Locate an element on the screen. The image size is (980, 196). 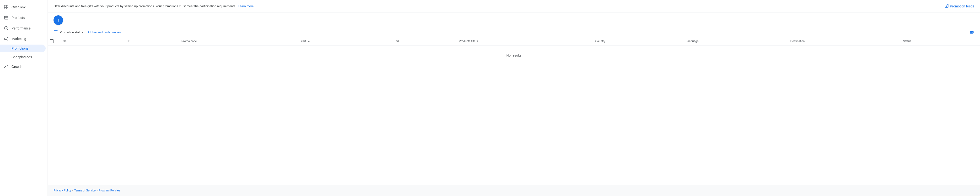
top-bar: Offer discounts and free gifts with your… is located at coordinates (514, 6).